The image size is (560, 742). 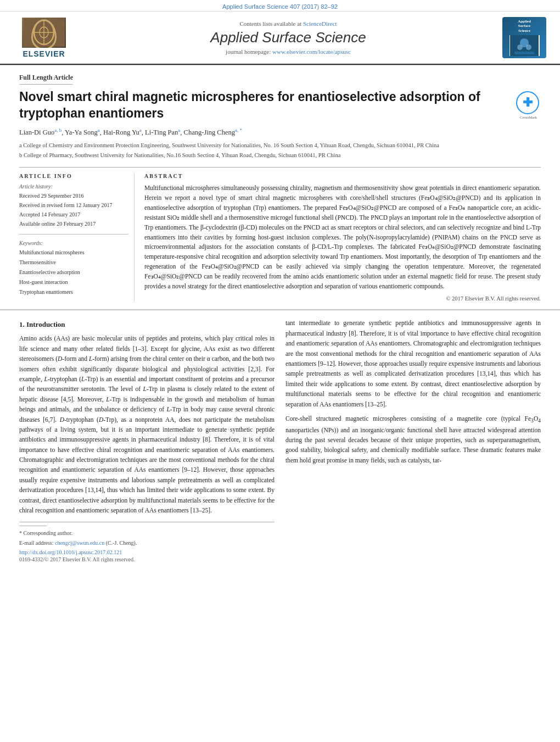 I want to click on journal-center-info: Contents lists available at ScienceDirec…, so click(x=288, y=37).